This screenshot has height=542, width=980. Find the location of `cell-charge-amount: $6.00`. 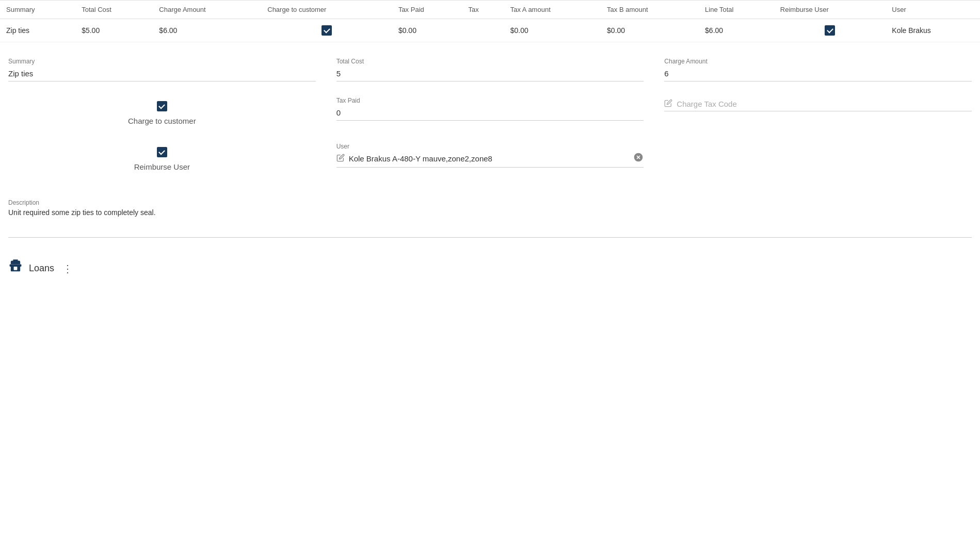

cell-charge-amount: $6.00 is located at coordinates (207, 31).